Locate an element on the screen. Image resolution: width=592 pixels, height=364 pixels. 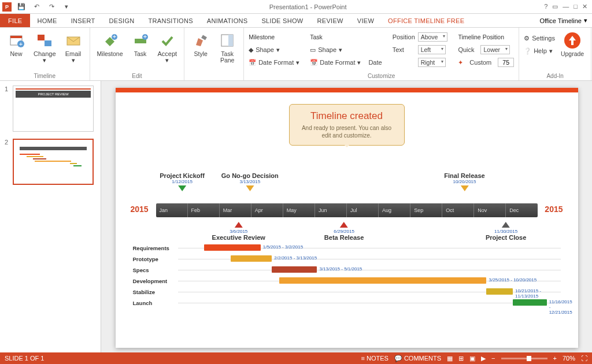
redo-icon: ↷ is located at coordinates (51, 7).